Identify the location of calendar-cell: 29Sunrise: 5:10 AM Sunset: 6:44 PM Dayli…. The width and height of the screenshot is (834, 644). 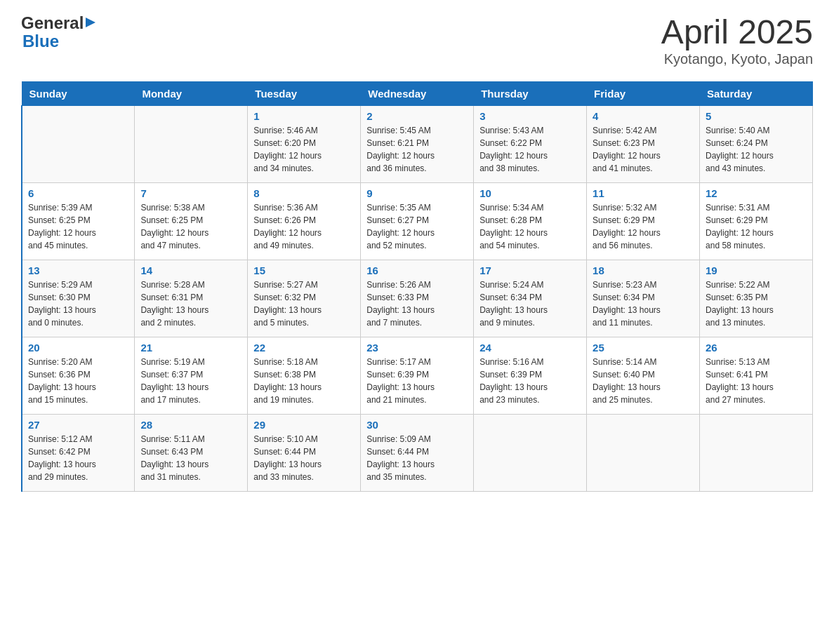
(305, 452).